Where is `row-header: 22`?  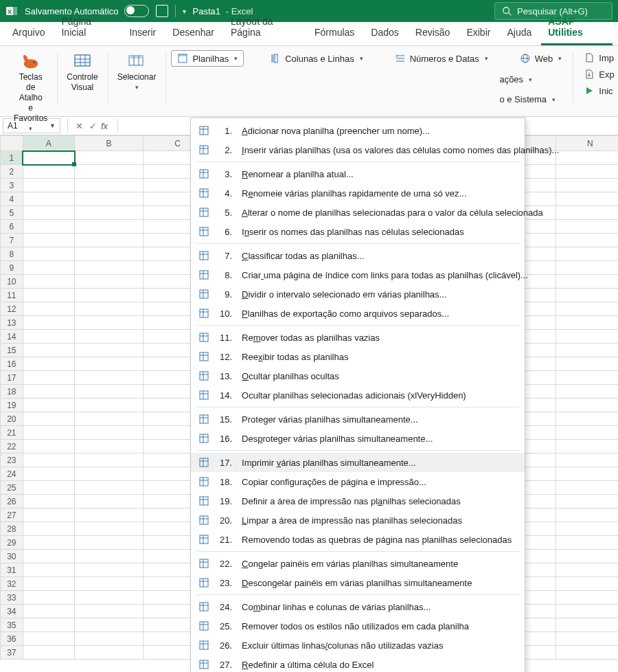 row-header: 22 is located at coordinates (12, 447).